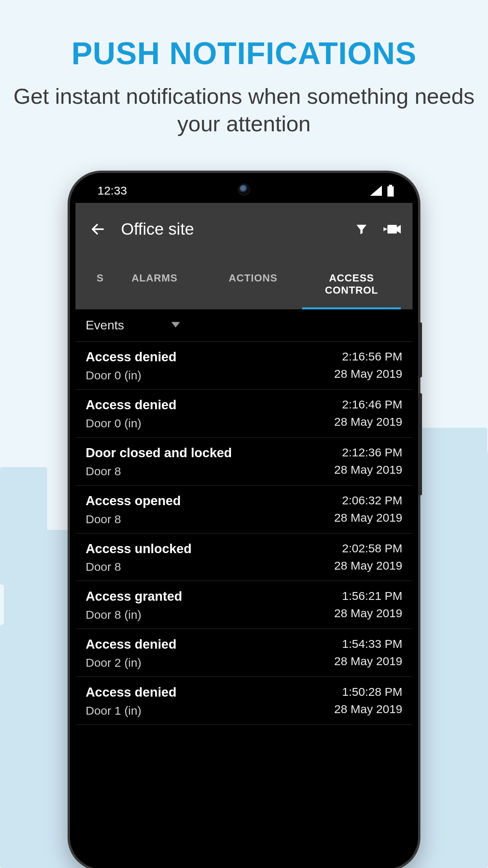  What do you see at coordinates (369, 644) in the screenshot?
I see `event-time: 1:54:33 PM` at bounding box center [369, 644].